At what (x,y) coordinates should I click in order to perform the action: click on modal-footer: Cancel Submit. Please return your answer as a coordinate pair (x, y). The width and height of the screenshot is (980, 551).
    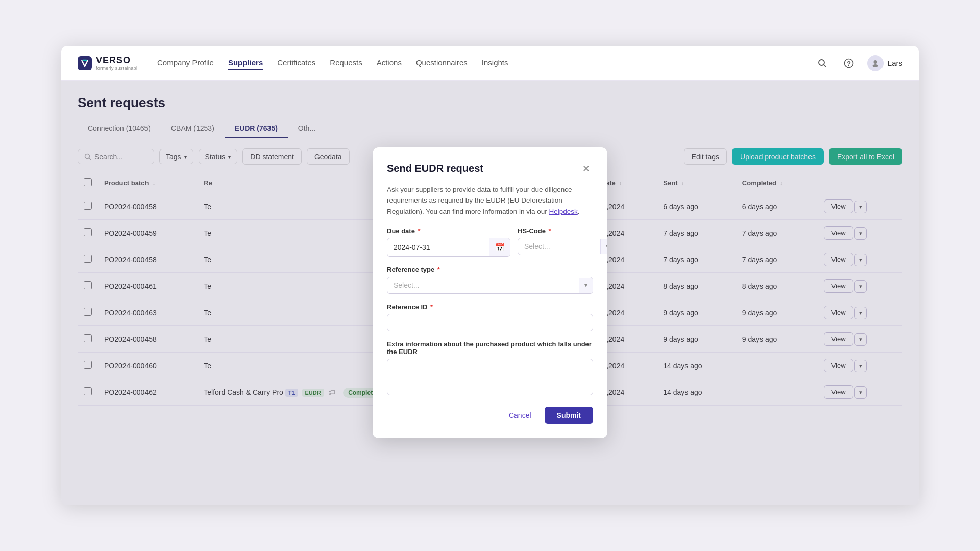
    Looking at the image, I should click on (490, 415).